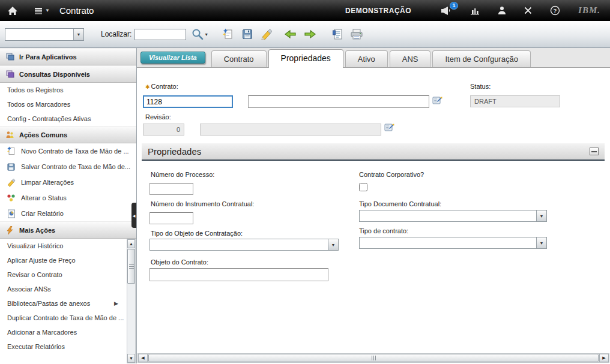 This screenshot has height=364, width=610. Describe the element at coordinates (239, 245) in the screenshot. I see `object-type-value` at that location.